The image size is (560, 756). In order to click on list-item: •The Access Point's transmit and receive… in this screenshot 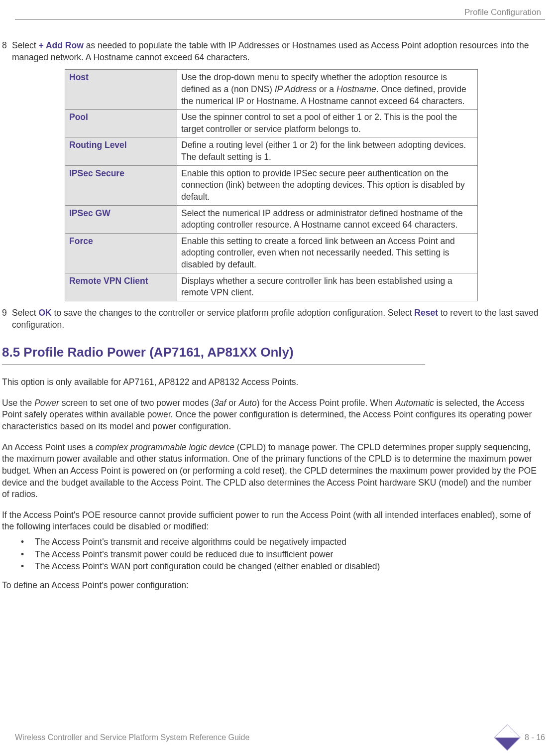, I will do `click(283, 542)`.